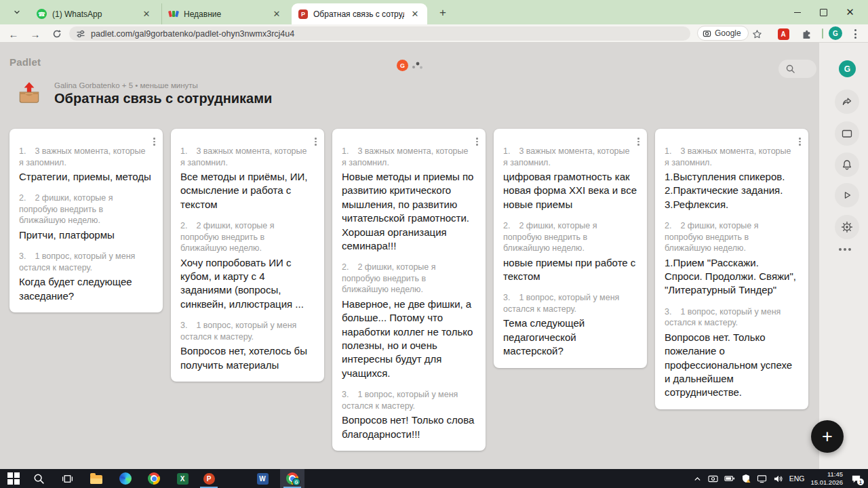 The width and height of the screenshot is (868, 488). I want to click on share-button, so click(847, 102).